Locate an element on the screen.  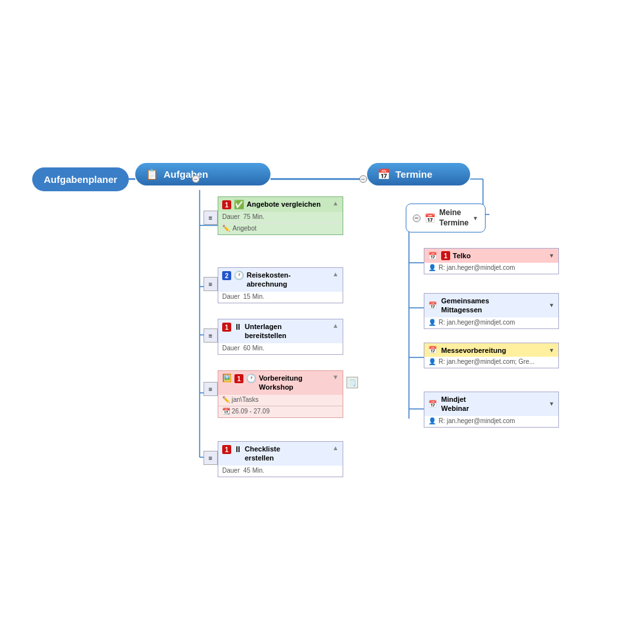
status-clock-2: 🕐 is located at coordinates (239, 276).